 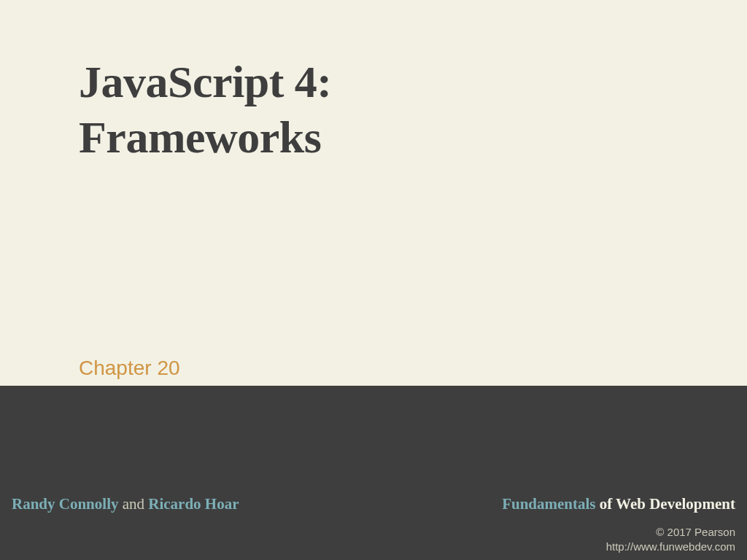 What do you see at coordinates (125, 505) in the screenshot?
I see `authors-line: Randy Connolly and Ricardo Hoar` at bounding box center [125, 505].